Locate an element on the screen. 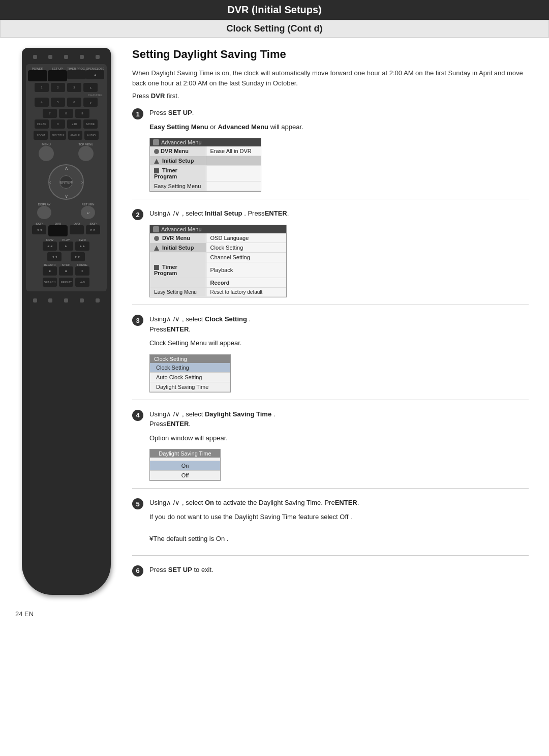 The height and width of the screenshot is (756, 549). enter-btn: ENTER is located at coordinates (66, 182).